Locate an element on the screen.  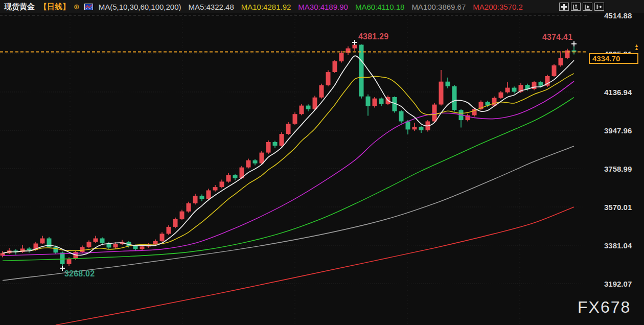
legend-ma100: MA100:3869.67 is located at coordinates (439, 7).